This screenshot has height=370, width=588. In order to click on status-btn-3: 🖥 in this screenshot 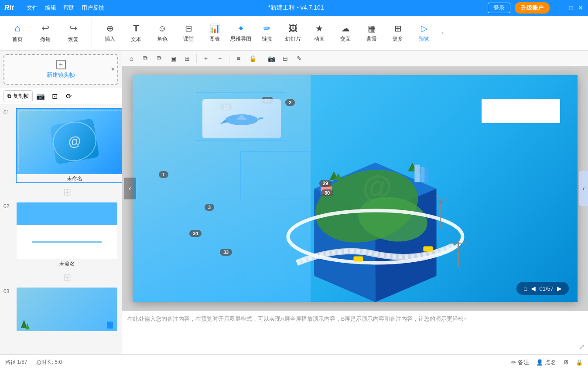, I will do `click(566, 362)`.